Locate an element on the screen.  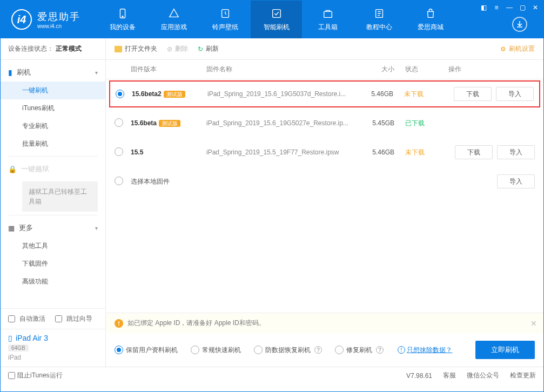
device-info: ▯ iPad Air 3 64GB iPad is located at coordinates (53, 348).